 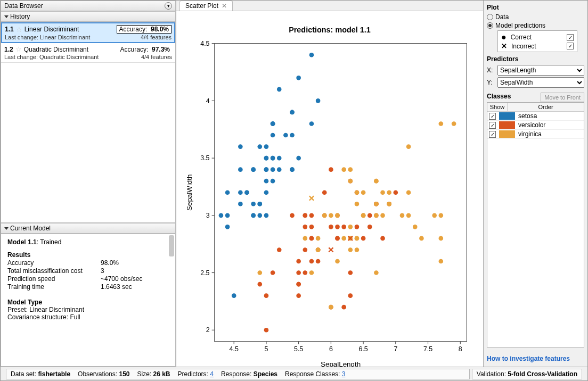 I want to click on radio-data: Data, so click(x=536, y=17).